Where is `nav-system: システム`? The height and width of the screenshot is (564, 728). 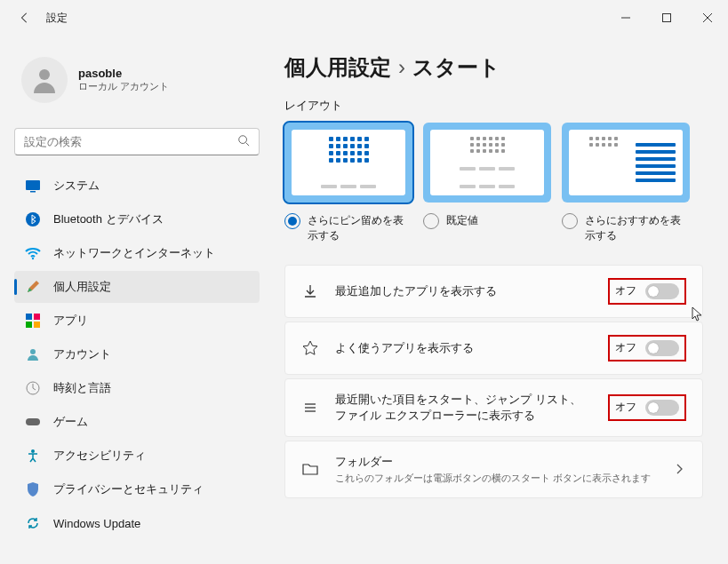
nav-system: システム is located at coordinates (137, 186).